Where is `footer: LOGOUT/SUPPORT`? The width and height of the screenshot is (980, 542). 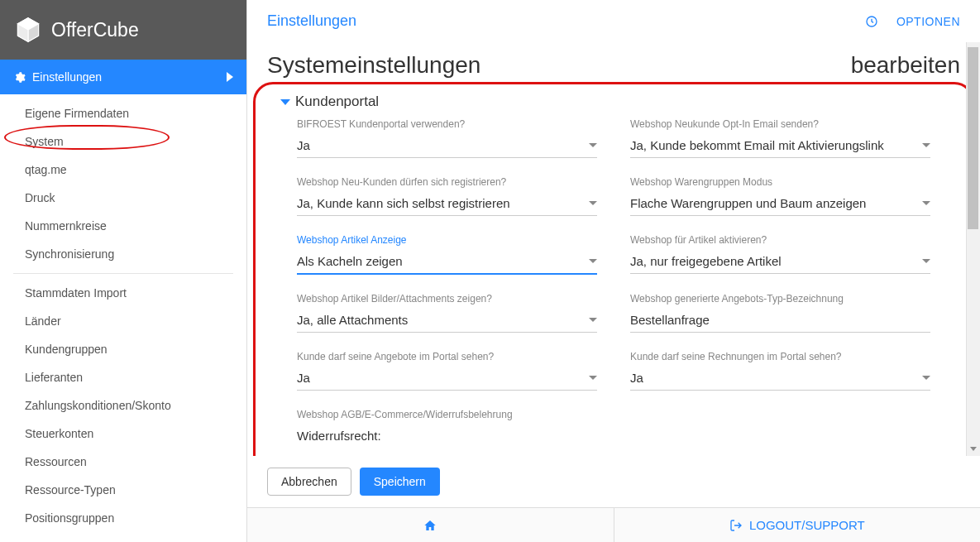
footer: LOGOUT/SUPPORT is located at coordinates (614, 525).